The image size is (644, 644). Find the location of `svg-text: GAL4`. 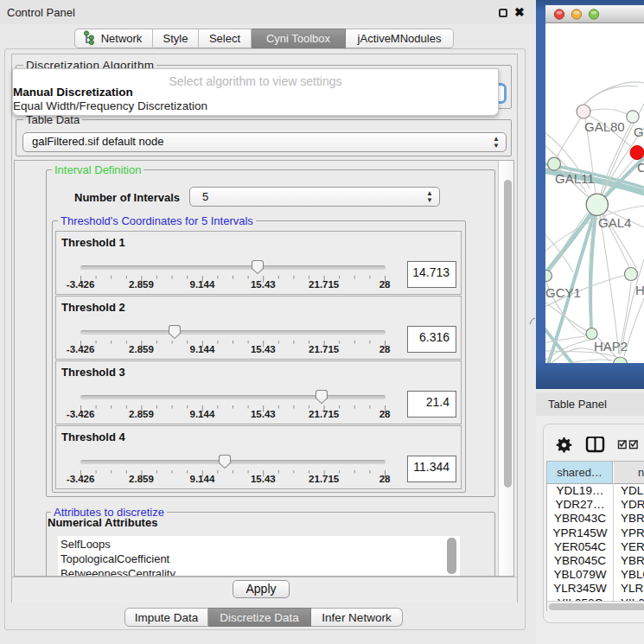

svg-text: GAL4 is located at coordinates (615, 223).